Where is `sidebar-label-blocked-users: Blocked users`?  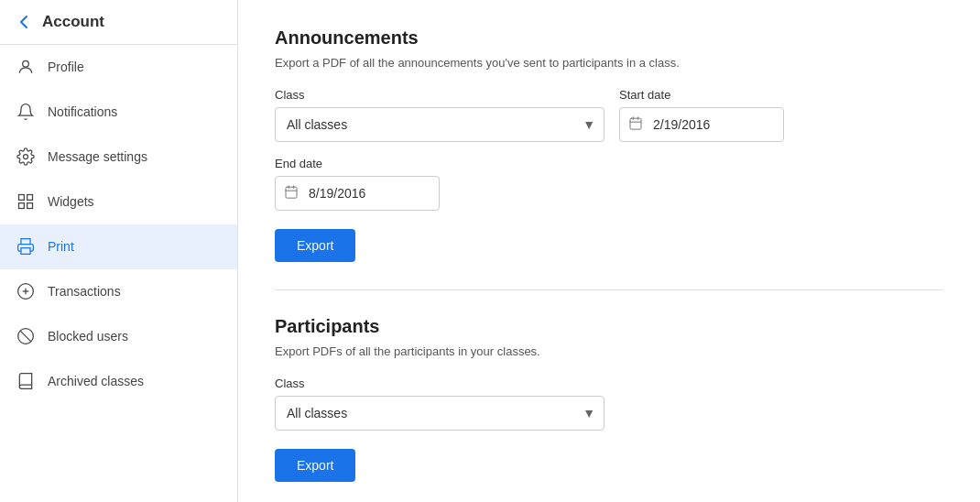
sidebar-label-blocked-users: Blocked users is located at coordinates (88, 336).